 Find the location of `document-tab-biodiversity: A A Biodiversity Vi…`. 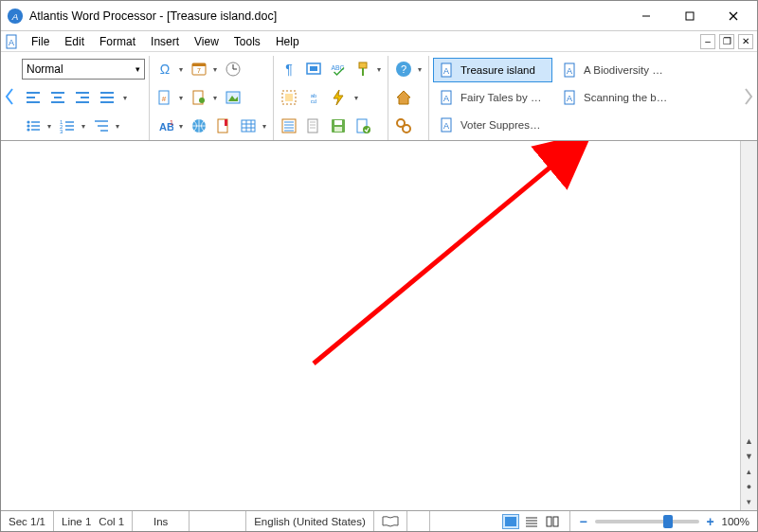

document-tab-biodiversity: A A Biodiversity Vi… is located at coordinates (616, 70).